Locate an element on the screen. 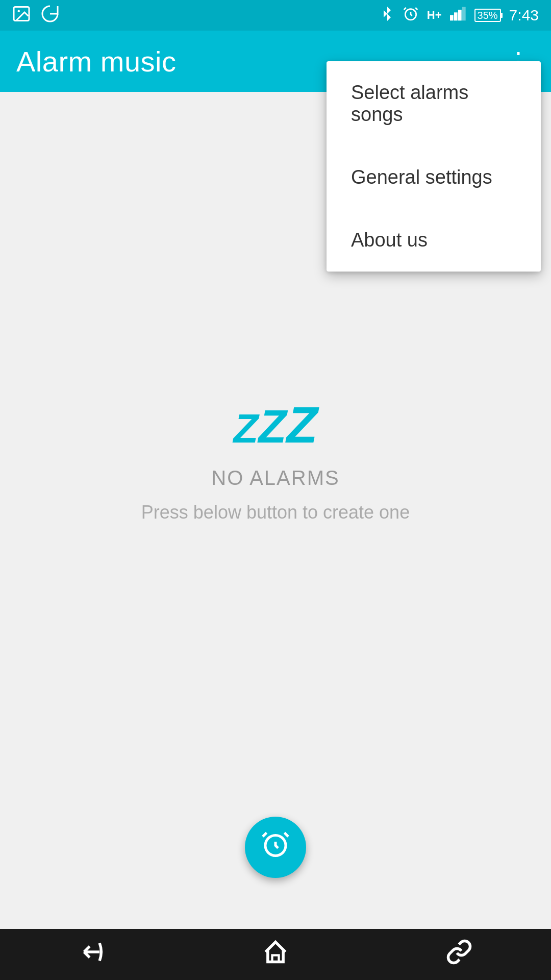 This screenshot has height=980, width=551. time-display: 7:43 is located at coordinates (524, 15).